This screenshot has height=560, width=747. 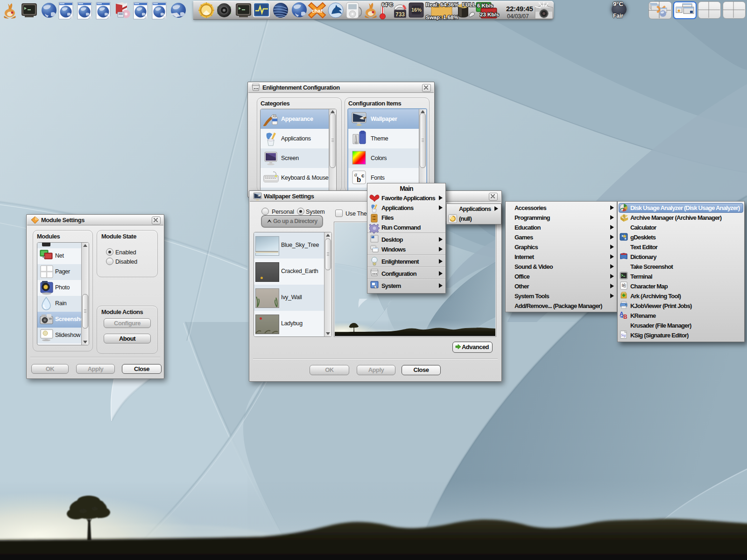 What do you see at coordinates (520, 8) in the screenshot?
I see `svg-text: 22:49:45` at bounding box center [520, 8].